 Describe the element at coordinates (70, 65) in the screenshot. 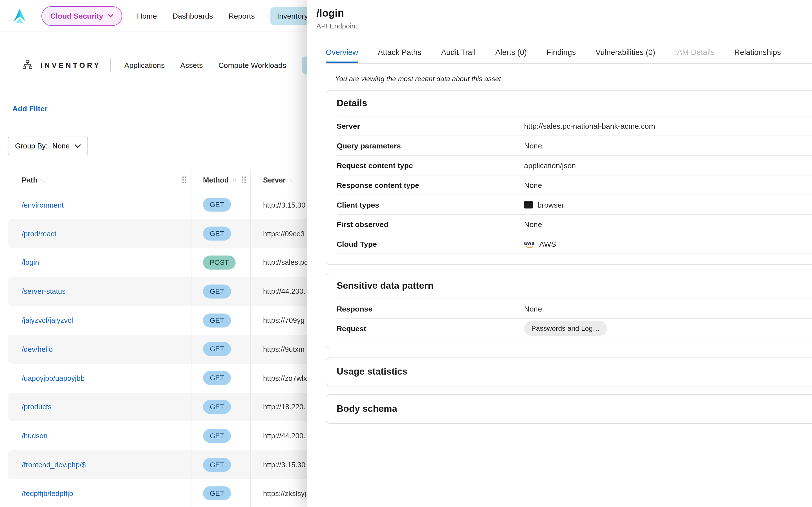

I see `section-title: INVENTORY` at that location.